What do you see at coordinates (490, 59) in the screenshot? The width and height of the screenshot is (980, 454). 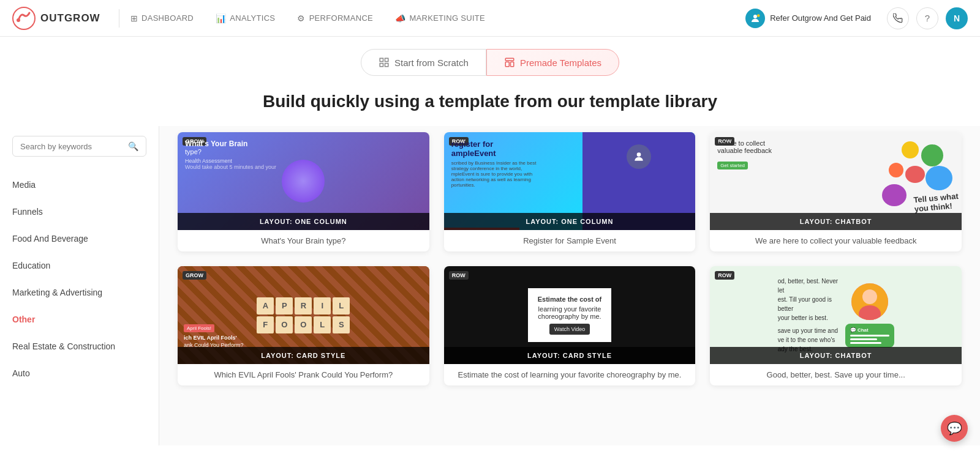 I see `mode-toggle: Start from Scratch Premade Templates` at bounding box center [490, 59].